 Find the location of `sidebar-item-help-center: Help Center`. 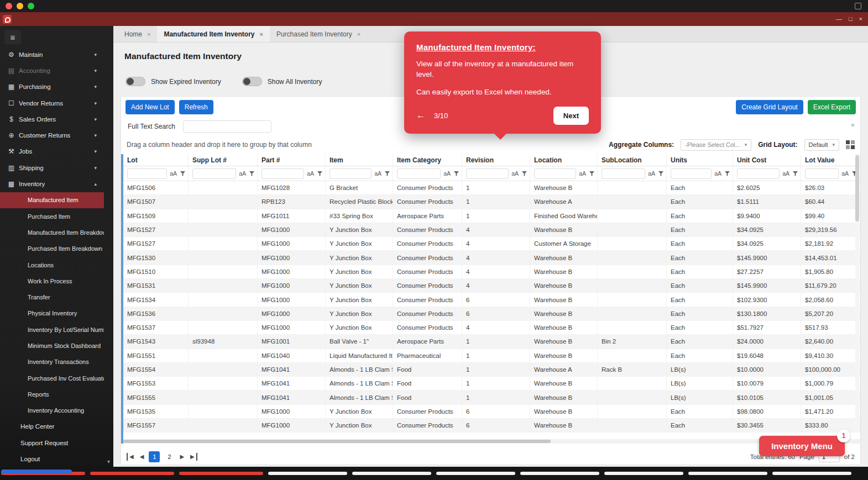

sidebar-item-help-center: Help Center is located at coordinates (56, 426).